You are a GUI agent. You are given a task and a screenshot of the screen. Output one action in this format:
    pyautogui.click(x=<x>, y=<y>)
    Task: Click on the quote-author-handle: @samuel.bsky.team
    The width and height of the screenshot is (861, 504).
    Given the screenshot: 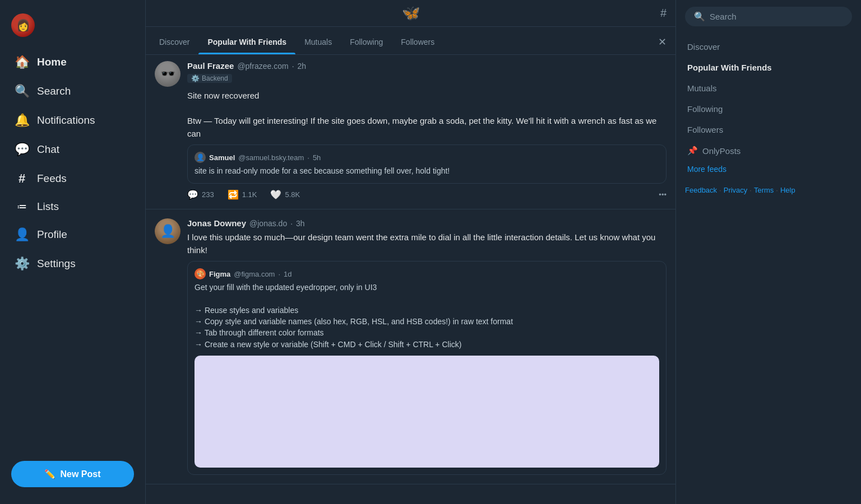 What is the action you would take?
    pyautogui.click(x=271, y=158)
    